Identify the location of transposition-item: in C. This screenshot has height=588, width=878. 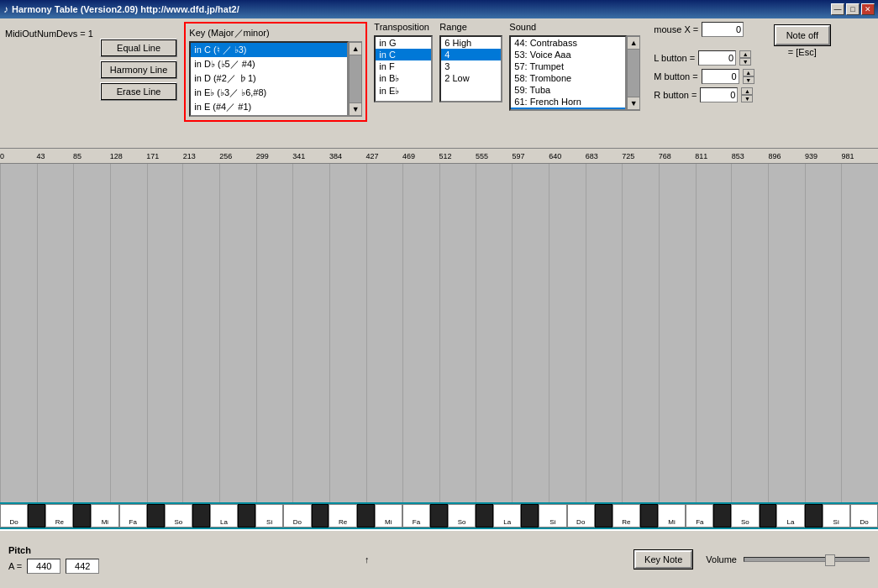
(403, 55).